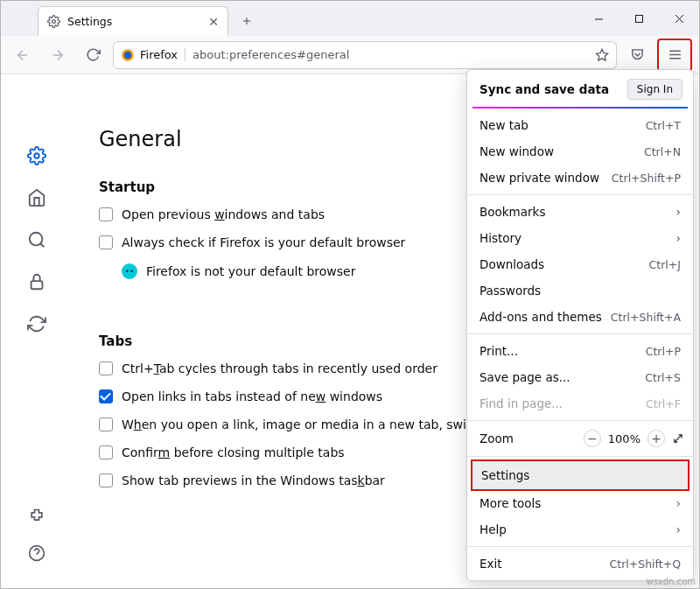  What do you see at coordinates (675, 55) in the screenshot?
I see `app-menu-button` at bounding box center [675, 55].